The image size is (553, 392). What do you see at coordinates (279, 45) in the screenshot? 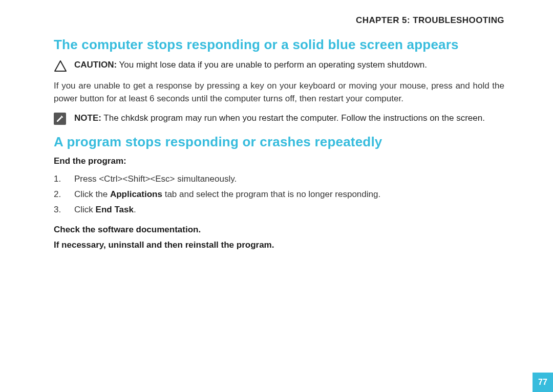
I see `section-heading-bsod: The computer stops responding or a solid…` at bounding box center [279, 45].